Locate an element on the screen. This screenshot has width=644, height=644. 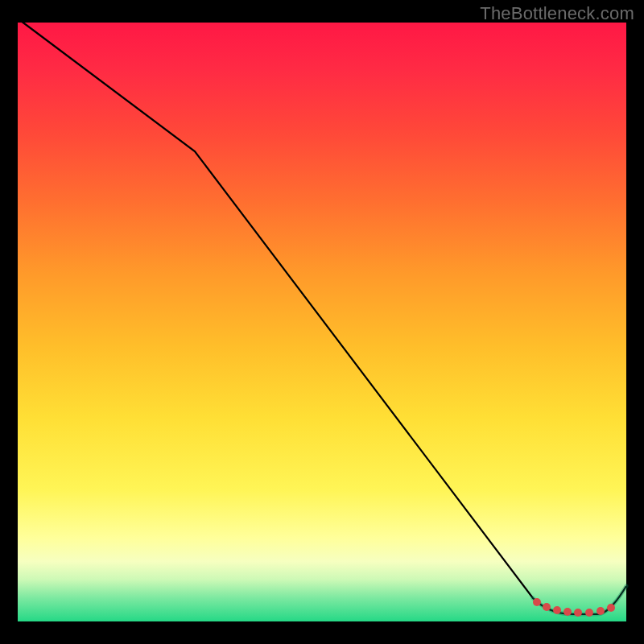
watermark-text: TheBottleneck.com is located at coordinates (557, 14).